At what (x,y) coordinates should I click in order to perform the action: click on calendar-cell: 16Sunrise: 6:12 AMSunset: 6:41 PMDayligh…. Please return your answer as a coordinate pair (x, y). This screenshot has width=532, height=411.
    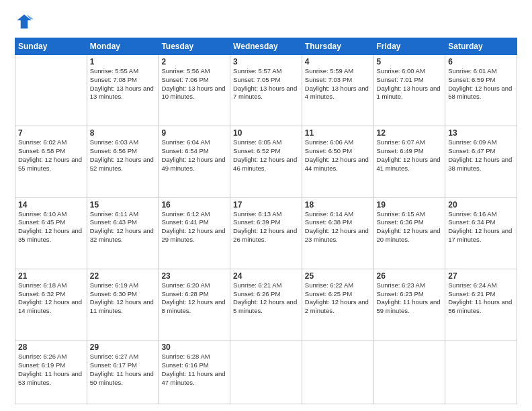
    Looking at the image, I should click on (195, 233).